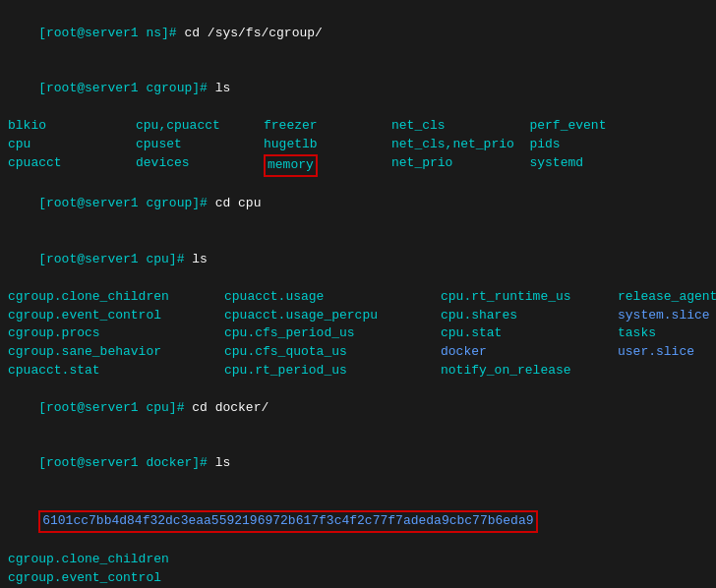 This screenshot has height=588, width=716. I want to click on ls-row-1: blkio cpu,cpuacct freezer net_cls perf_e…, so click(358, 126).